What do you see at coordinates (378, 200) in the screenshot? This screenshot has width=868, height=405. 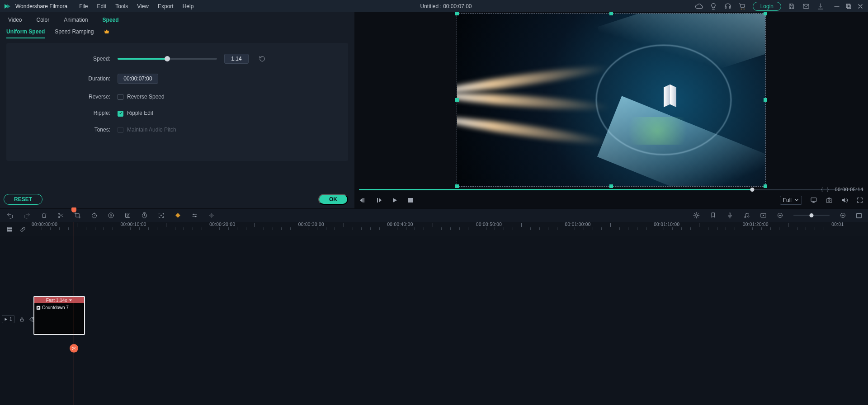 I see `step-fwd-icon` at bounding box center [378, 200].